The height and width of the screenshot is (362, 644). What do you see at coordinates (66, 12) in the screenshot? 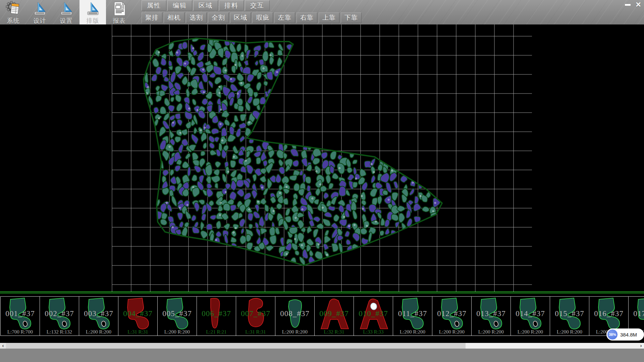
I see `mode-button-3: 设置` at bounding box center [66, 12].